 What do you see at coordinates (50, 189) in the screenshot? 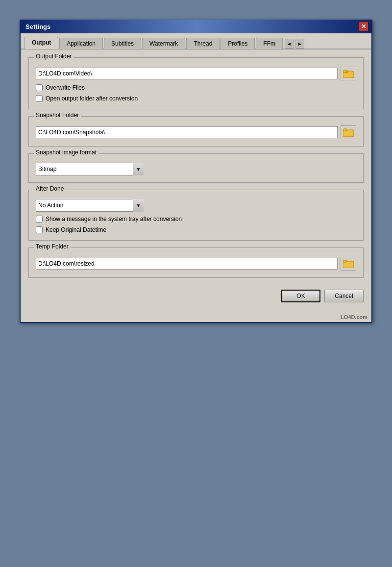
I see `after-done-label: After Done` at bounding box center [50, 189].